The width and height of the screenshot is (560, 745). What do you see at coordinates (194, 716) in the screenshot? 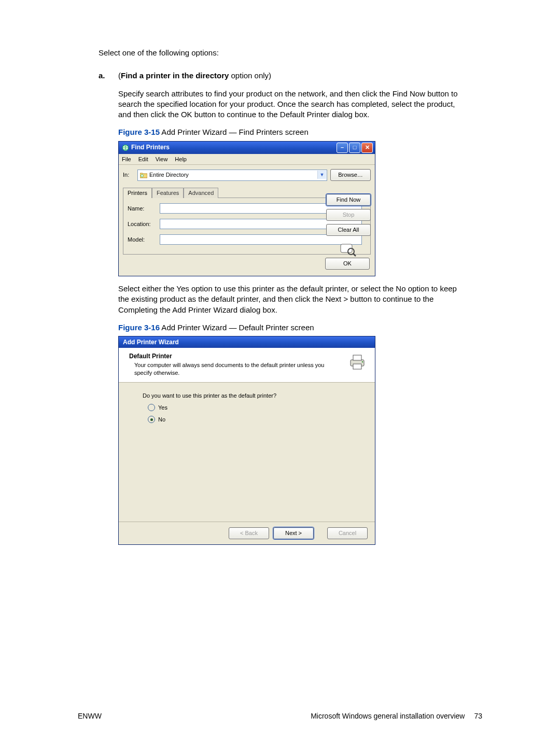
I see `footer-left: ENWW` at bounding box center [194, 716].